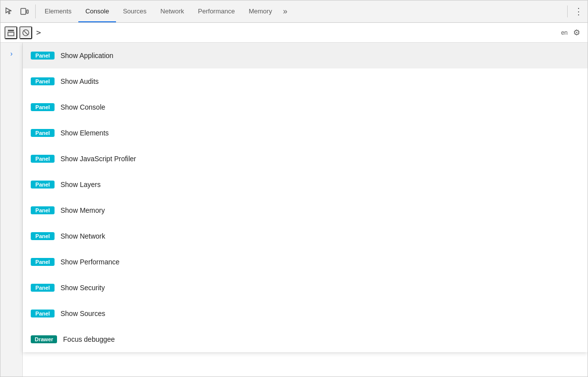 This screenshot has width=588, height=377. I want to click on inspect-element-button, so click(9, 11).